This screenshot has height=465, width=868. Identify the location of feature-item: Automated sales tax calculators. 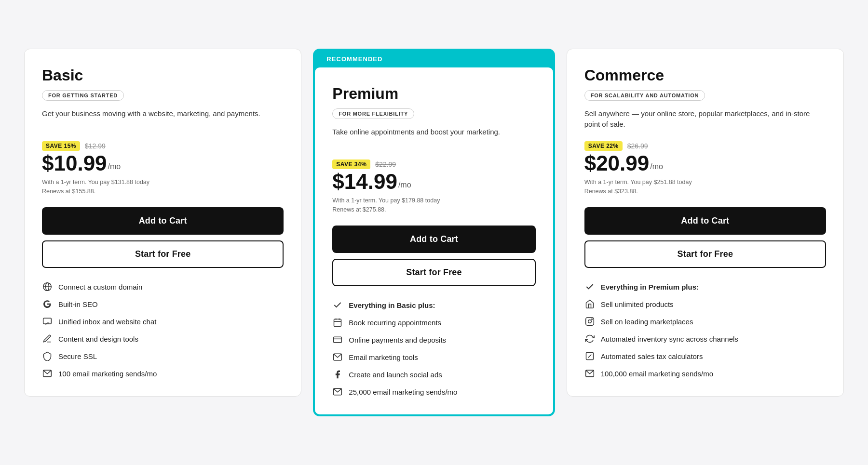
(705, 356).